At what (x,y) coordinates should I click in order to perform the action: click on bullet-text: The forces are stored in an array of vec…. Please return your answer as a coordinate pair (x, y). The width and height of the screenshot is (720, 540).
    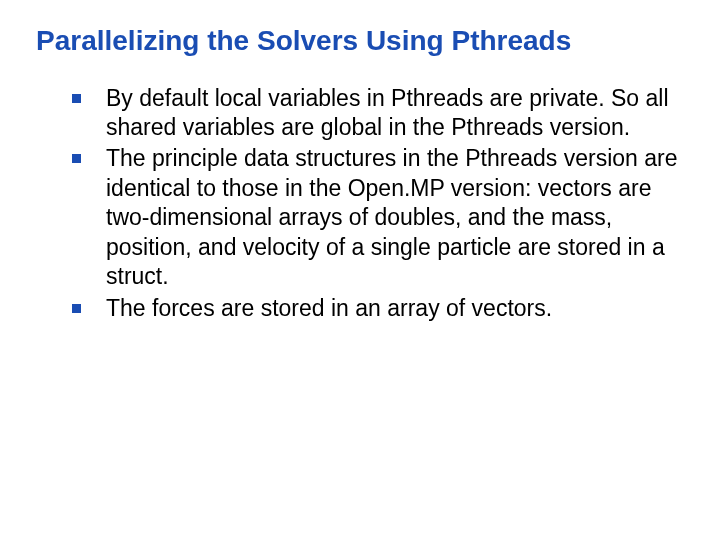
    Looking at the image, I should click on (329, 308).